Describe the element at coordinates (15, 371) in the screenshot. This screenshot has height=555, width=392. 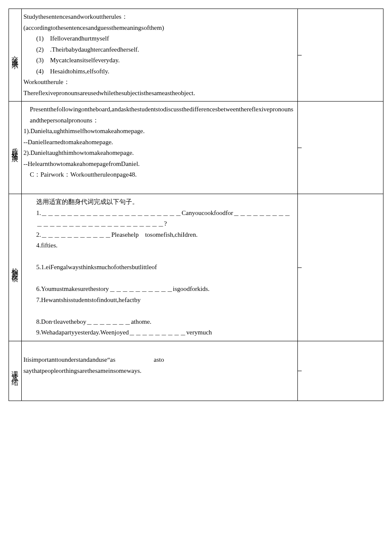
I see `section-label: 课堂小结` at that location.